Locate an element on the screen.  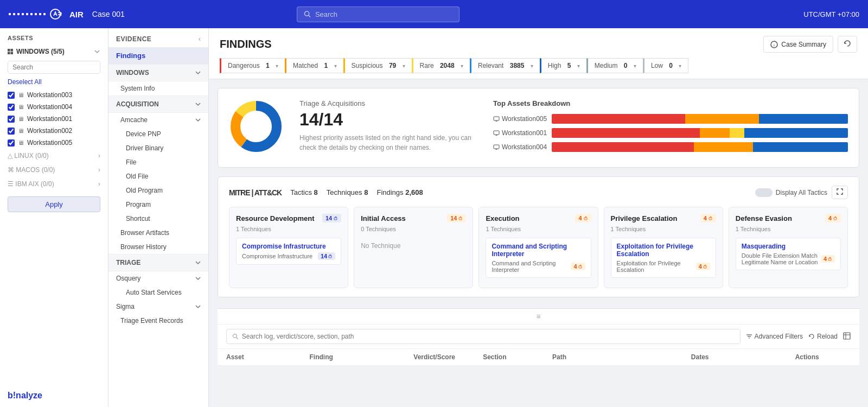
program-nav: Program is located at coordinates (158, 205).